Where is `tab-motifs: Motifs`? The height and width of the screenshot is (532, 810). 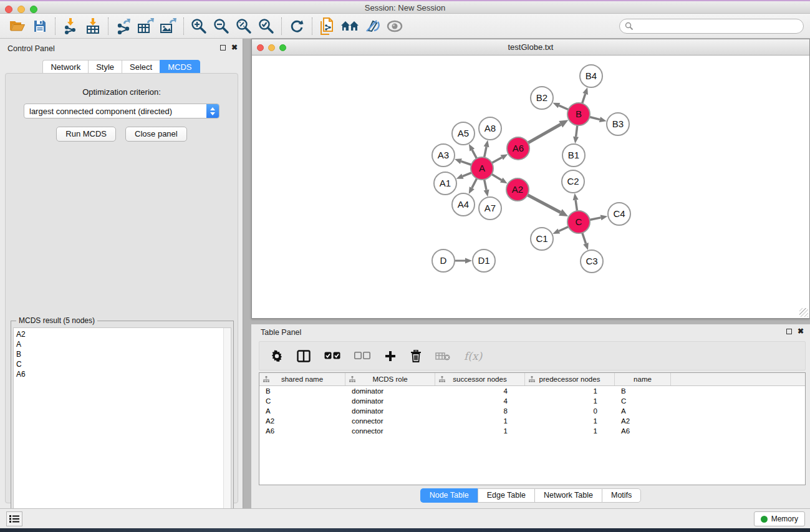 tab-motifs: Motifs is located at coordinates (621, 495).